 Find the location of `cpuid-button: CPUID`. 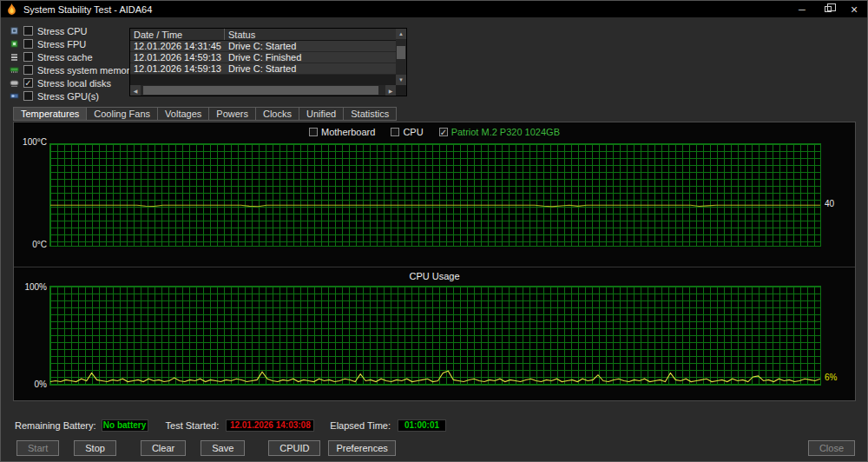

cpuid-button: CPUID is located at coordinates (294, 448).